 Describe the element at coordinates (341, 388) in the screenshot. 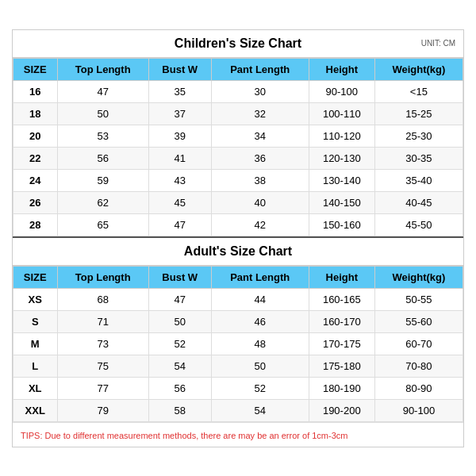

I see `table-cell: 180-190` at that location.